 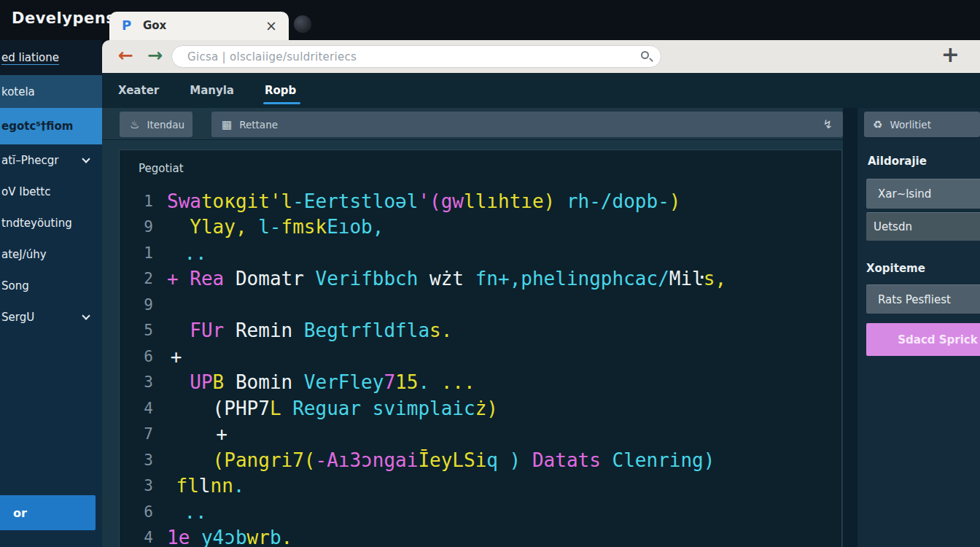 I want to click on code-line: 3UPB Bomin VerFley715. ..., so click(x=481, y=383).